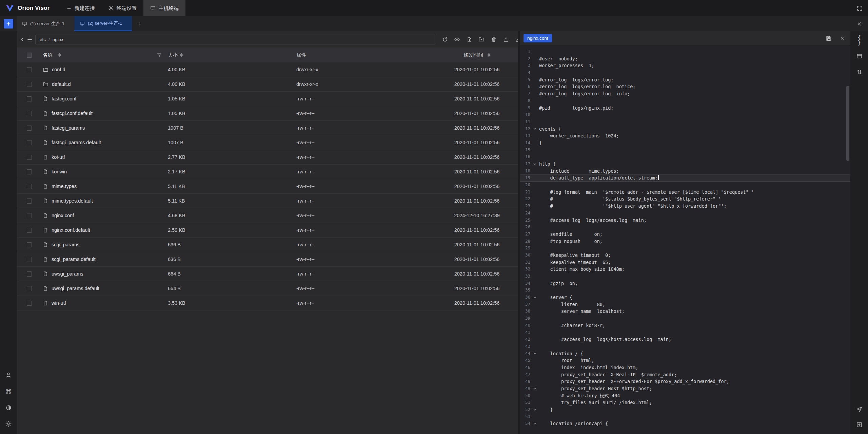  I want to click on code-line: 24, so click(685, 213).